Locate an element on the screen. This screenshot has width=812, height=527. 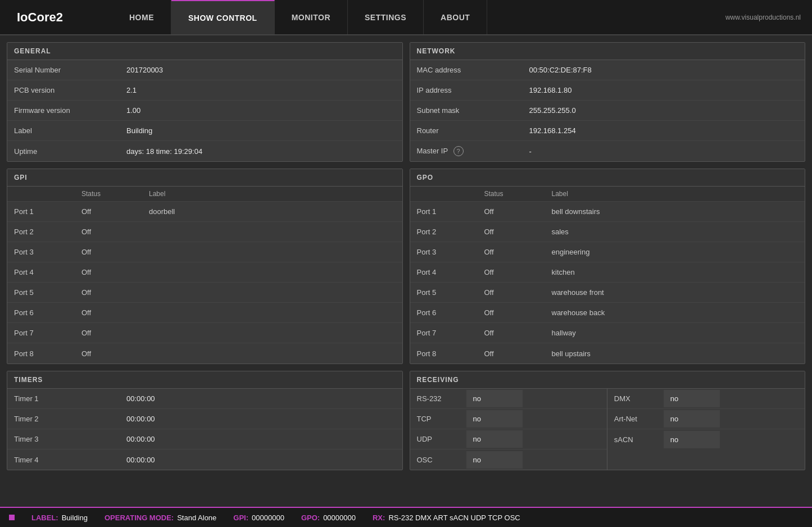
port-name: Port 6 is located at coordinates (41, 312).